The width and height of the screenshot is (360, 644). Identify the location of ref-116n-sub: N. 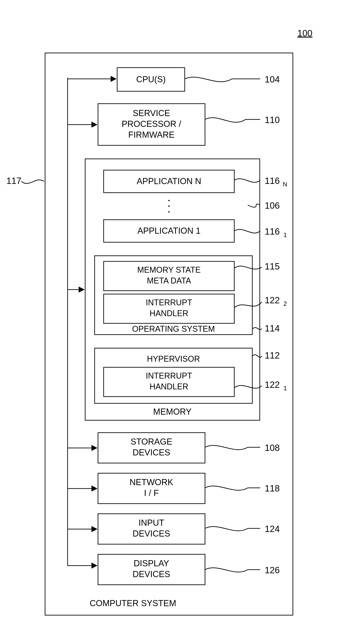
(285, 184).